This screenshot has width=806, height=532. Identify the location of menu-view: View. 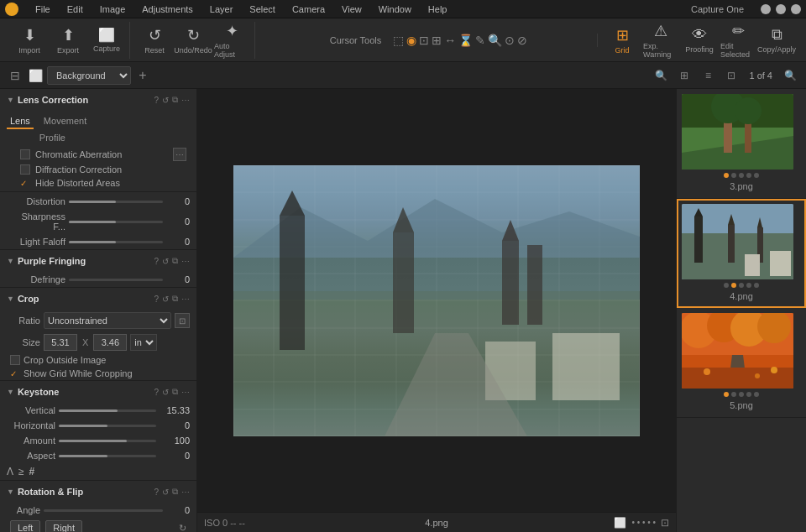
(352, 9).